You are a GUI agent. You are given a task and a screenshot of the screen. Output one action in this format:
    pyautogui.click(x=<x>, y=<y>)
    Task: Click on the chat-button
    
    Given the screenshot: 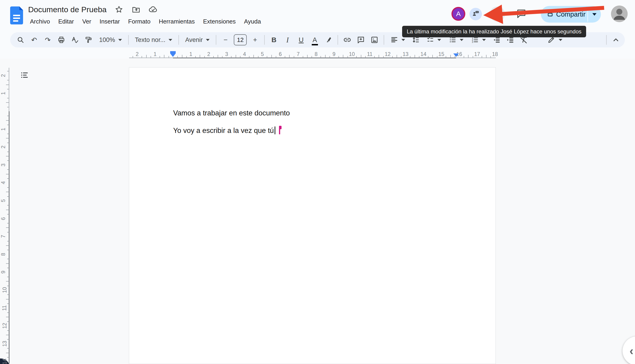 What is the action you would take?
    pyautogui.click(x=476, y=14)
    